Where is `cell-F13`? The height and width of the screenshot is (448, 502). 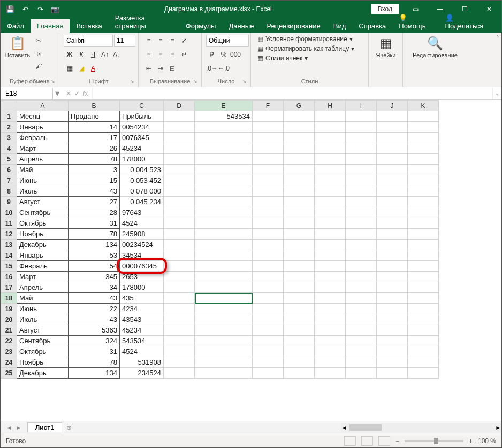 cell-F13 is located at coordinates (268, 245).